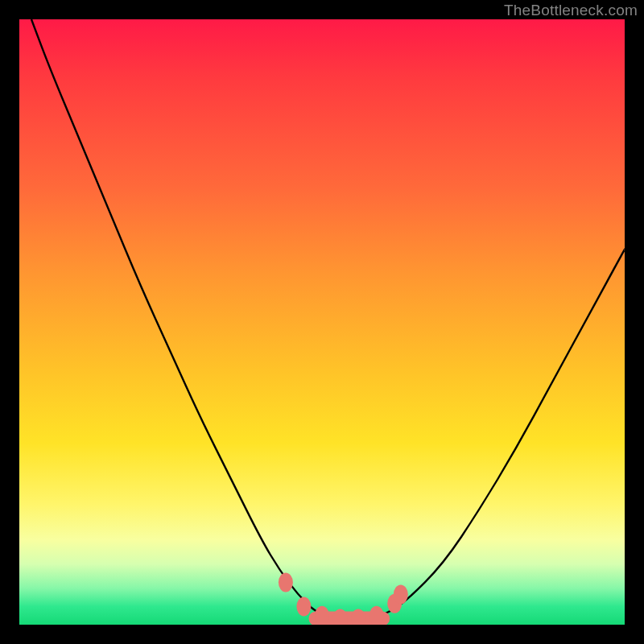 The height and width of the screenshot is (644, 644). Describe the element at coordinates (571, 10) in the screenshot. I see `watermark-text: TheBottleneck.com` at that location.